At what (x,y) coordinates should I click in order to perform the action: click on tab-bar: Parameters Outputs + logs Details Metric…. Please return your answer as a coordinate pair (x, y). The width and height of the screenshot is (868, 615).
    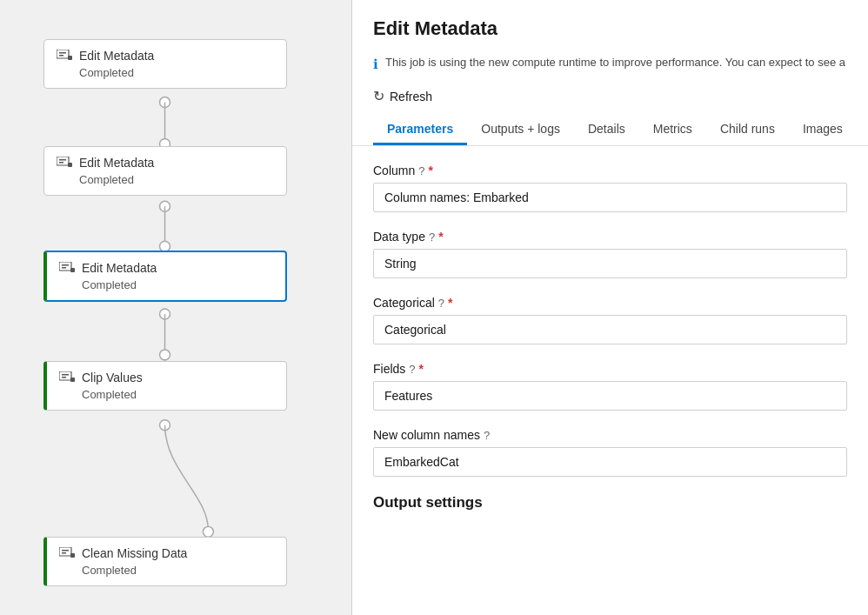
    Looking at the image, I should click on (611, 130).